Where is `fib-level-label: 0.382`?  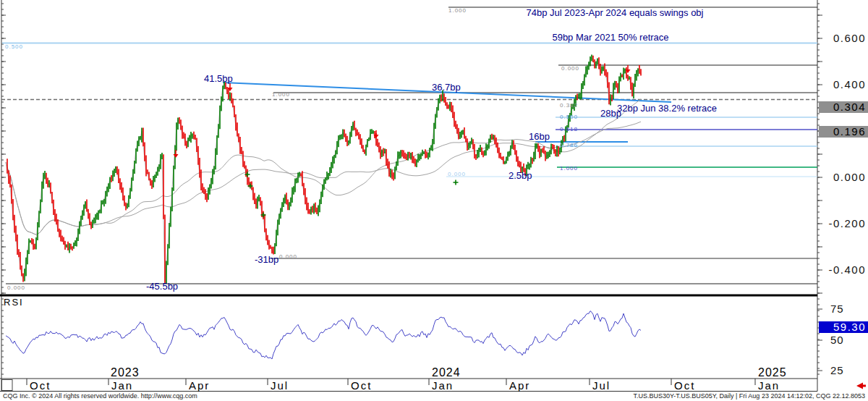
fib-level-label: 0.382 is located at coordinates (569, 106).